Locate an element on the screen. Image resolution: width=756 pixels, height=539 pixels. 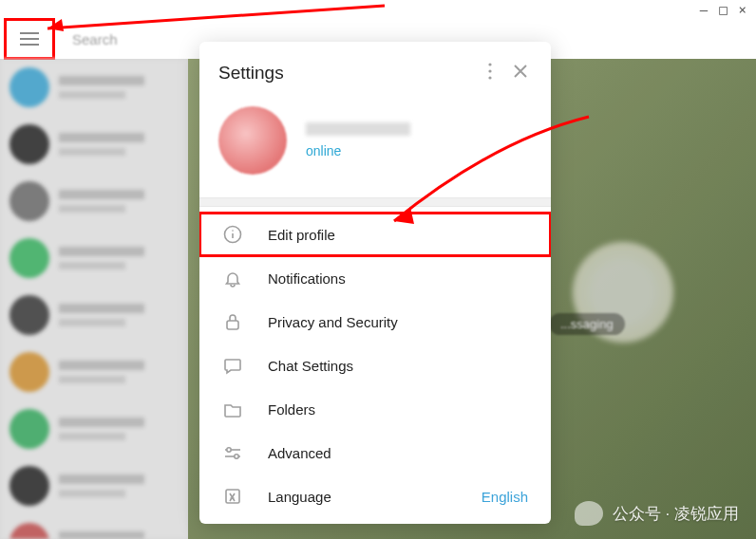
menu-value: English is located at coordinates (505, 497).